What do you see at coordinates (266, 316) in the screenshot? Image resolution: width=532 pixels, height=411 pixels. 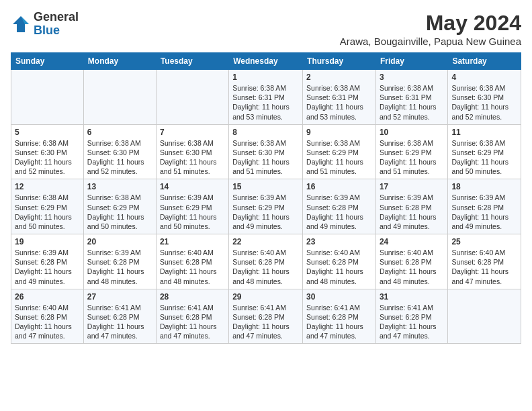 I see `calendar-week-row: 26Sunrise: 6:40 AM Sunset: 6:28 PM Dayli…` at bounding box center [266, 316].